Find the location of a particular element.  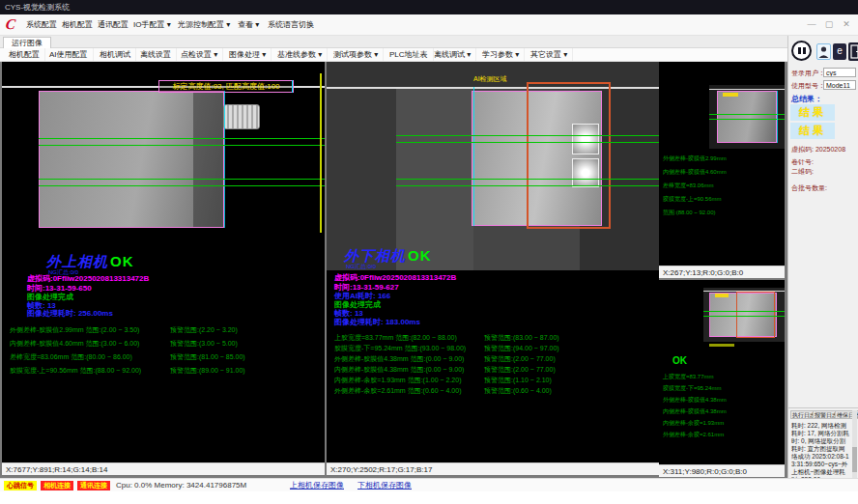

mini-measure-line: 胶膜宽度-上=90.56mm is located at coordinates (692, 199).